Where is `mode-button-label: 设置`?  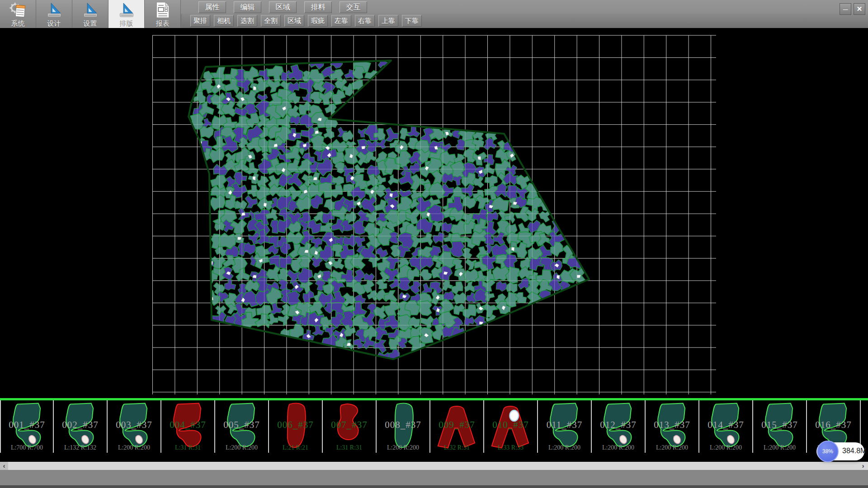
mode-button-label: 设置 is located at coordinates (90, 23).